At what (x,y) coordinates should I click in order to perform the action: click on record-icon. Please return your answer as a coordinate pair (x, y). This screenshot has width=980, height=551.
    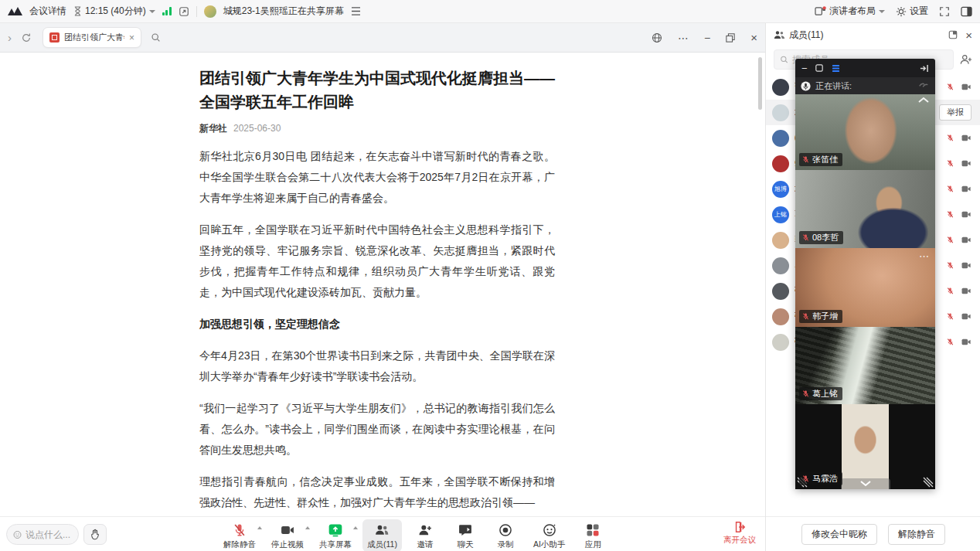
    Looking at the image, I should click on (505, 530).